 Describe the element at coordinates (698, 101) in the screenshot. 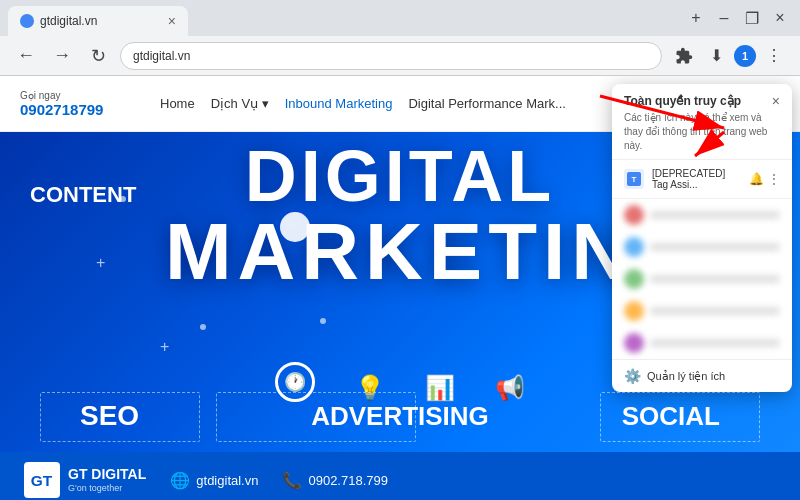

I see `popup-title: Toàn quyền truy cập` at that location.